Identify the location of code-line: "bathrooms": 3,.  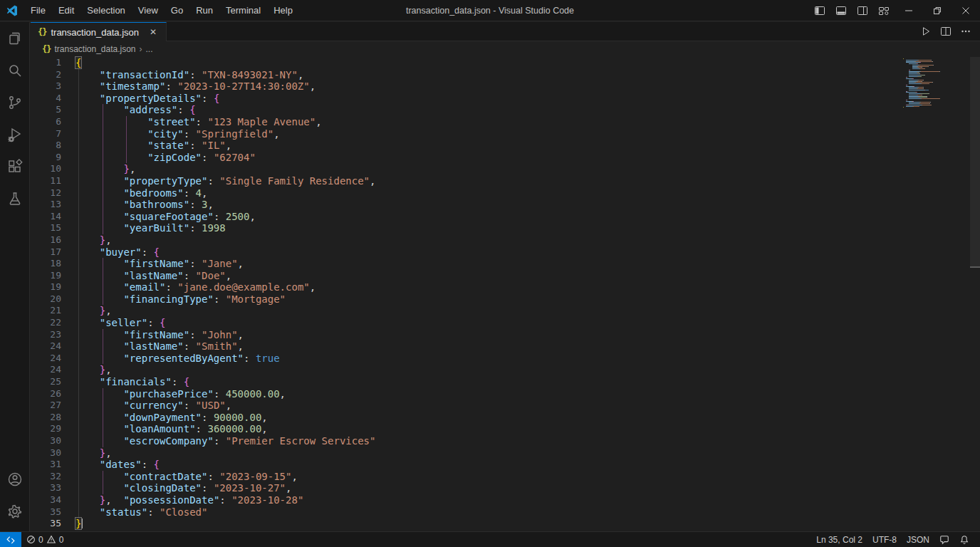
(489, 205).